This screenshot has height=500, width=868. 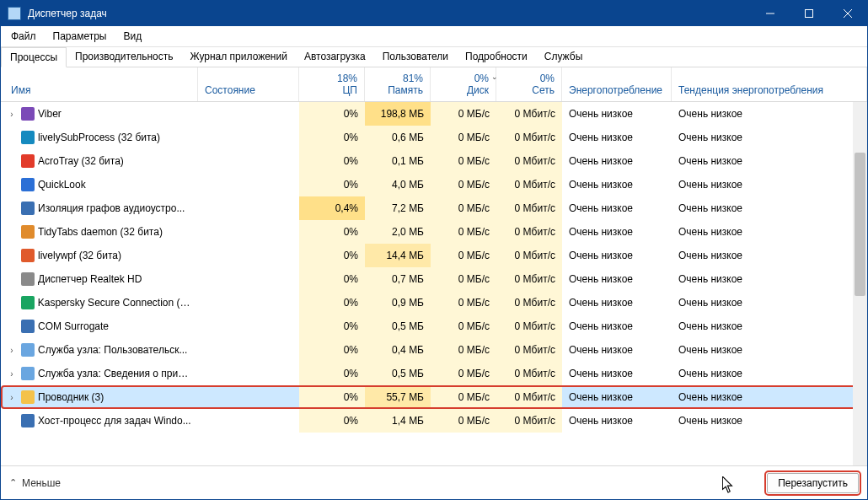 I want to click on process-row: ›Проводник (3)0%55,7 МБ0 МБ/с0 Мбит/сОче…, so click(x=434, y=397).